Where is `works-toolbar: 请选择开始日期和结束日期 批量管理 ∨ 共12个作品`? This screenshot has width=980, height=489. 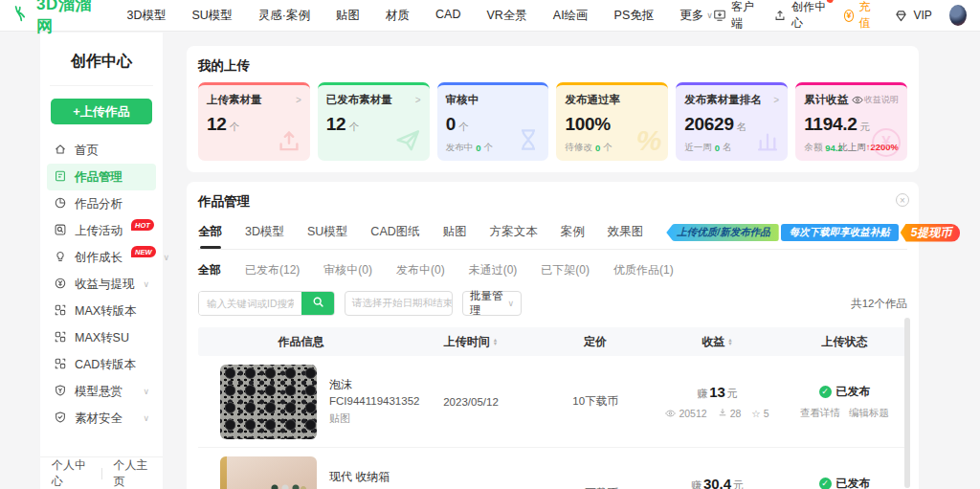
works-toolbar: 请选择开始日期和结束日期 批量管理 ∨ 共12个作品 is located at coordinates (553, 303).